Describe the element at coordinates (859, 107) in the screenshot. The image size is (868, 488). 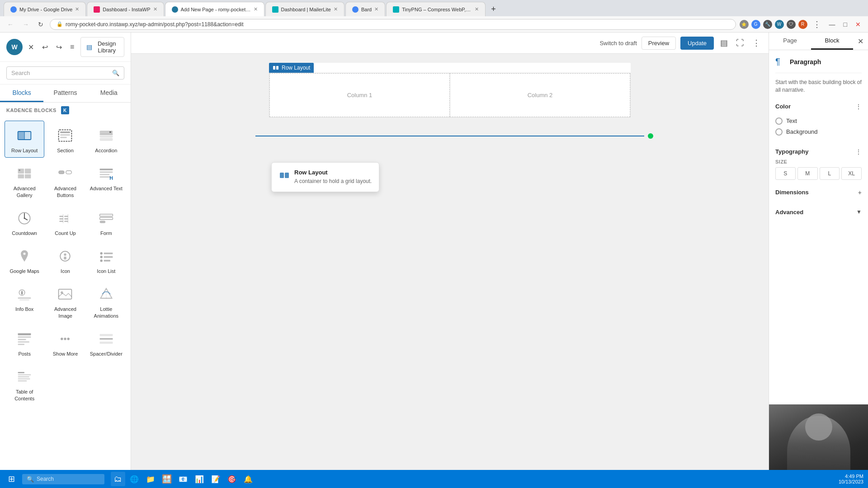
I see `color-section-more-button: ⋮` at that location.